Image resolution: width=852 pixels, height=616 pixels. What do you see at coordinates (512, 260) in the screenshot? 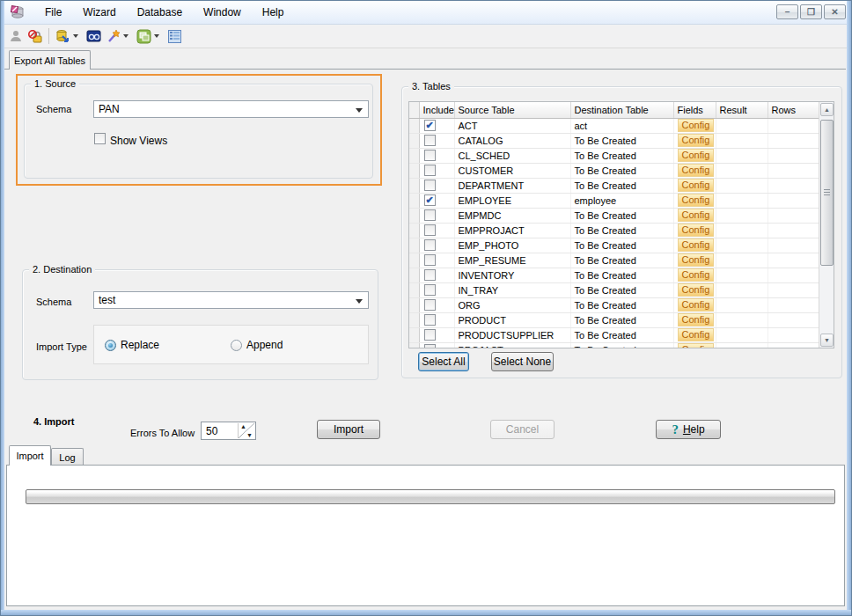
I see `source-table-cell: EMP_RESUME` at bounding box center [512, 260].